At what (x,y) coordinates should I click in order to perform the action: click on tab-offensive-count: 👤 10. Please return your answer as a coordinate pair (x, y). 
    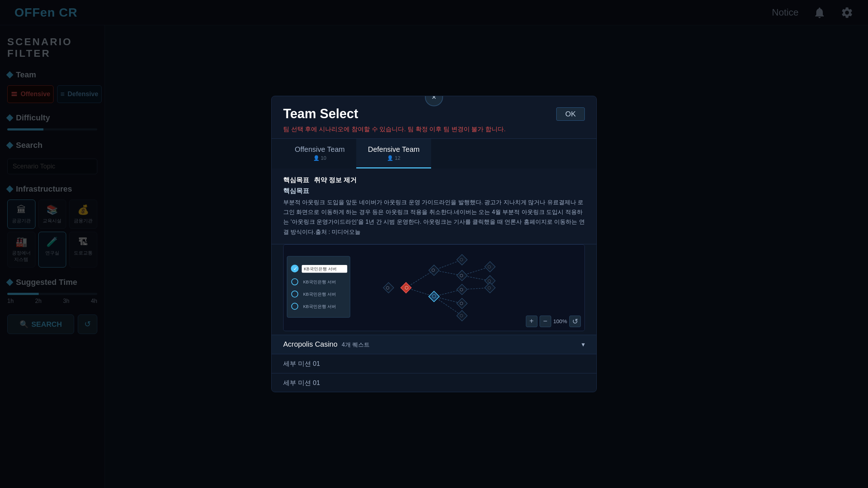
    Looking at the image, I should click on (320, 158).